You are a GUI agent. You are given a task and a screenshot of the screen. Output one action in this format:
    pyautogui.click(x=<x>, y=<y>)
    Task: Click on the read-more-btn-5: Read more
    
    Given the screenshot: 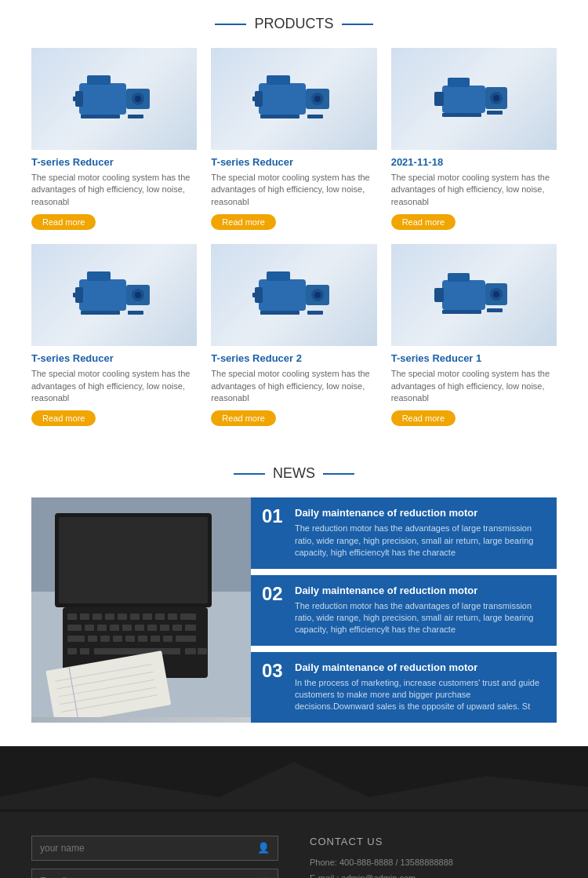 What is the action you would take?
    pyautogui.click(x=243, y=418)
    